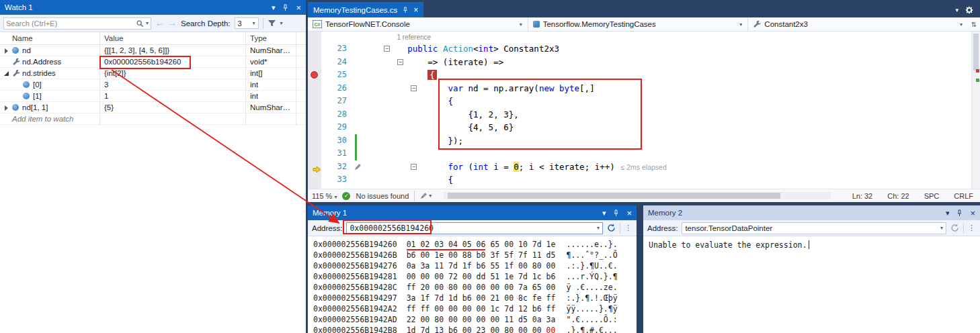 This screenshot has width=980, height=333. What do you see at coordinates (387, 48) in the screenshot?
I see `collapse-icon: −` at bounding box center [387, 48].